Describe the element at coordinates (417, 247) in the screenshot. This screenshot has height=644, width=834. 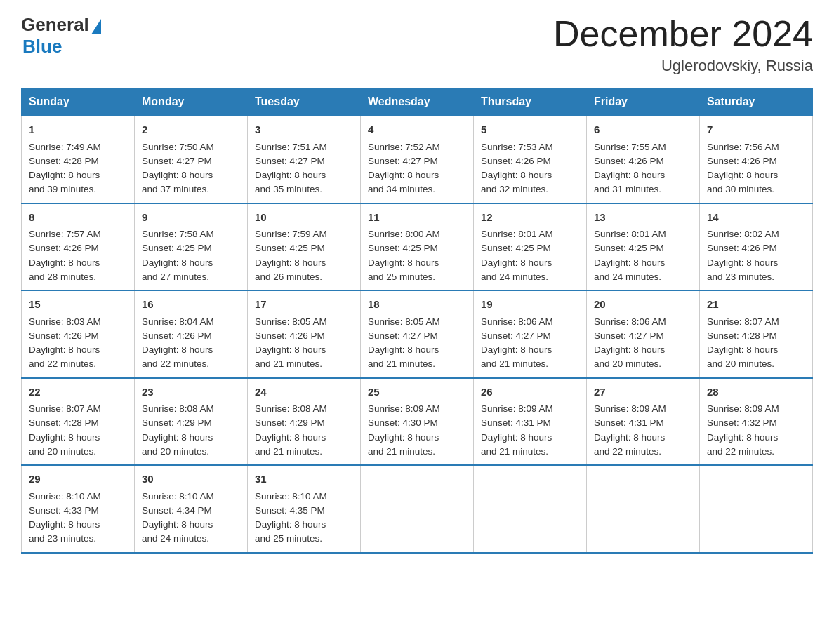
I see `calendar-cell: 11Sunrise: 8:00 AMSunset: 4:25 PMDayligh…` at that location.